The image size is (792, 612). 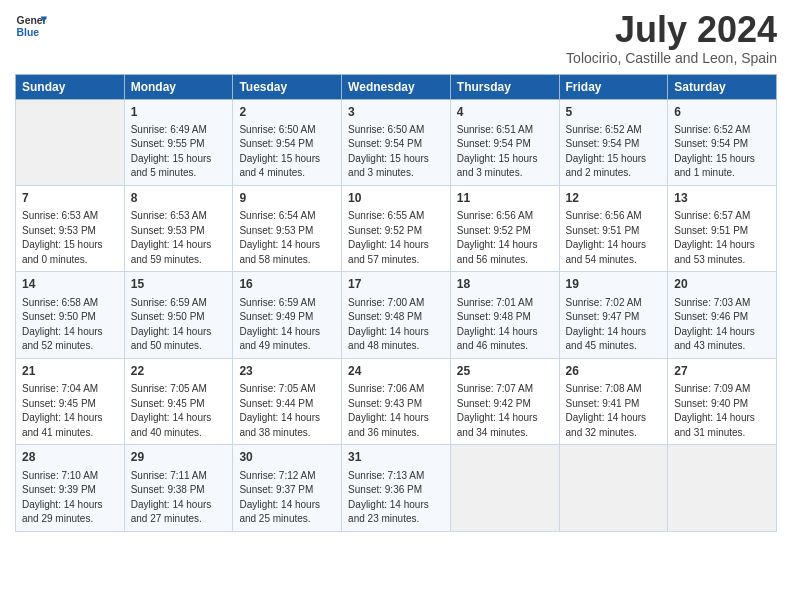 I want to click on day-number: 15, so click(x=179, y=284).